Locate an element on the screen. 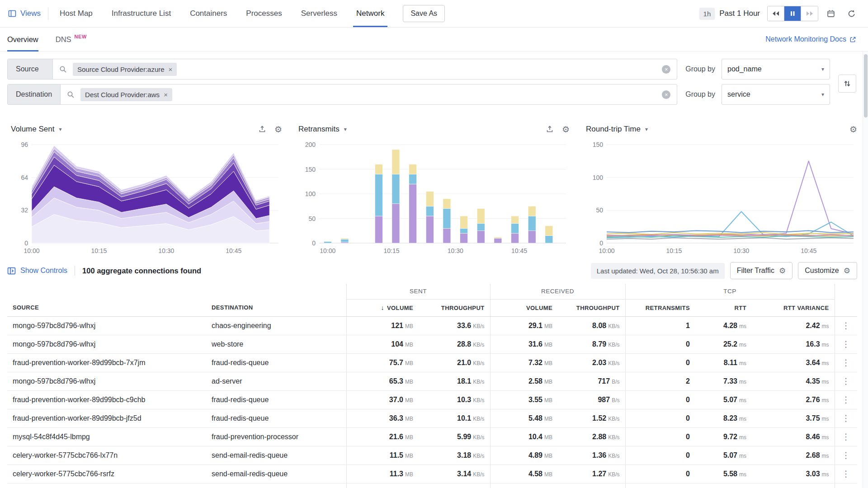 This screenshot has height=488, width=868. rtt-cell: 7.33ms is located at coordinates (723, 381).